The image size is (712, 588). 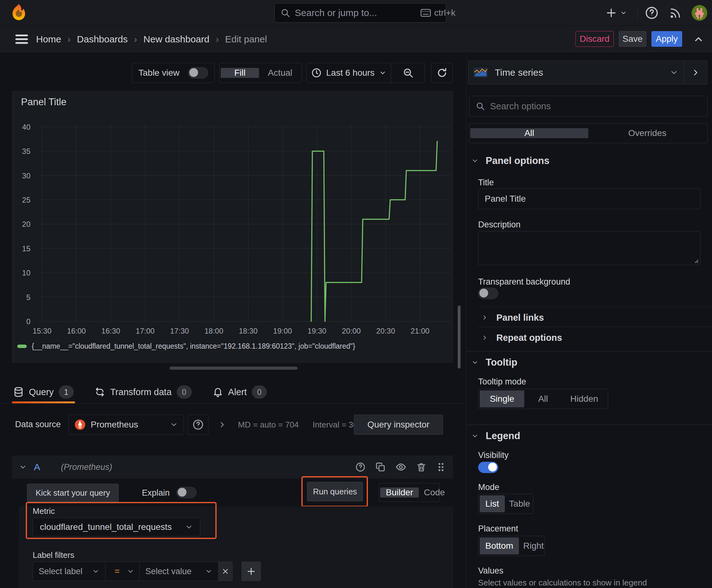 I want to click on help-icon, so click(x=652, y=13).